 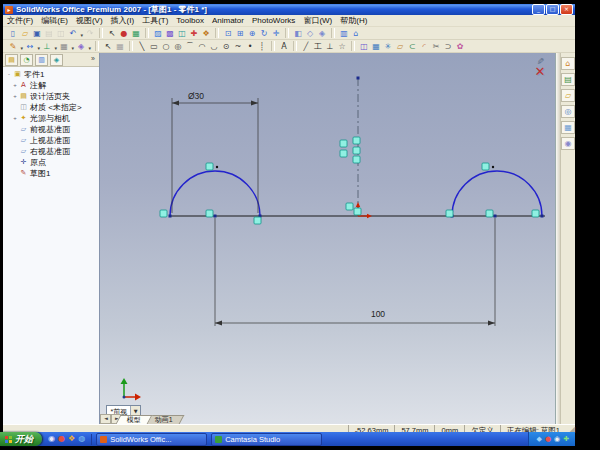 I want to click on dim-text-length: 100, so click(x=378, y=314).